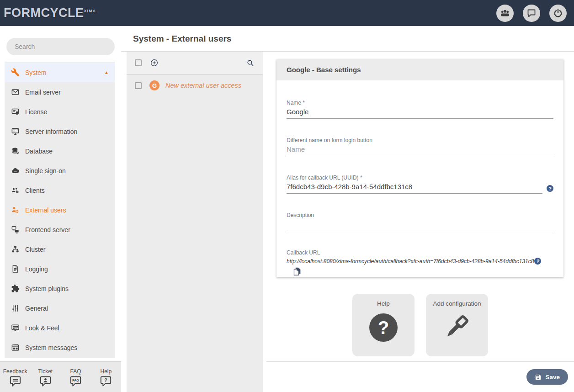 This screenshot has height=392, width=574. I want to click on callback-help-icon: ?, so click(537, 261).